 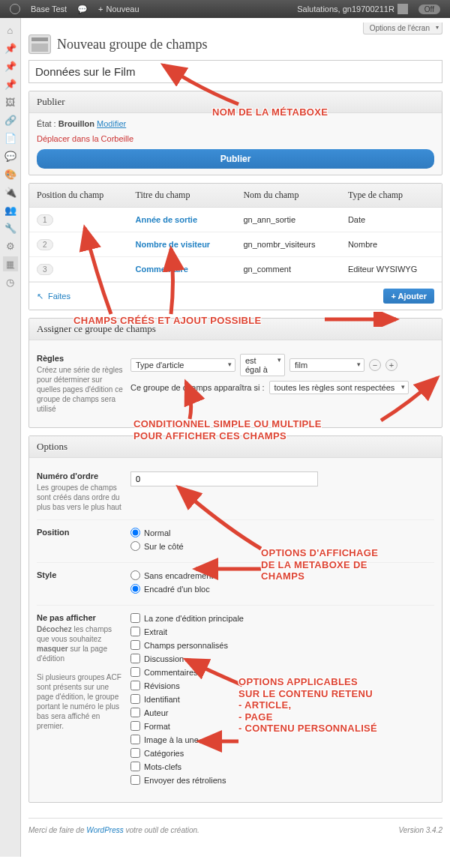 I want to click on menu-tools-icon: 🔧, so click(x=10, y=228).